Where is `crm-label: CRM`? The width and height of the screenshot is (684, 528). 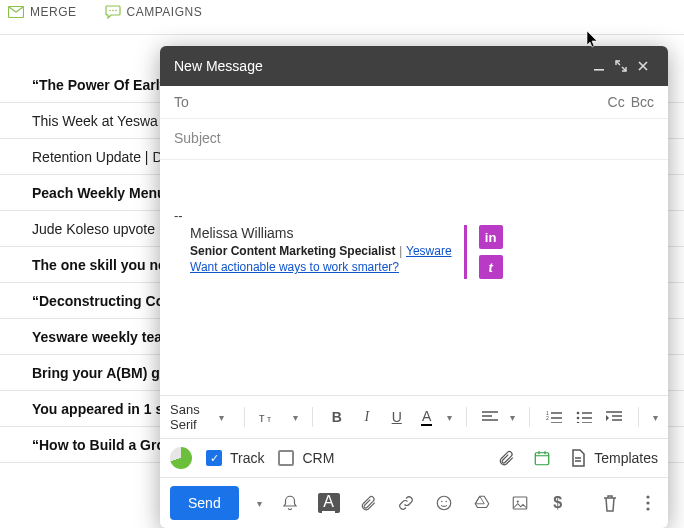 crm-label: CRM is located at coordinates (318, 458).